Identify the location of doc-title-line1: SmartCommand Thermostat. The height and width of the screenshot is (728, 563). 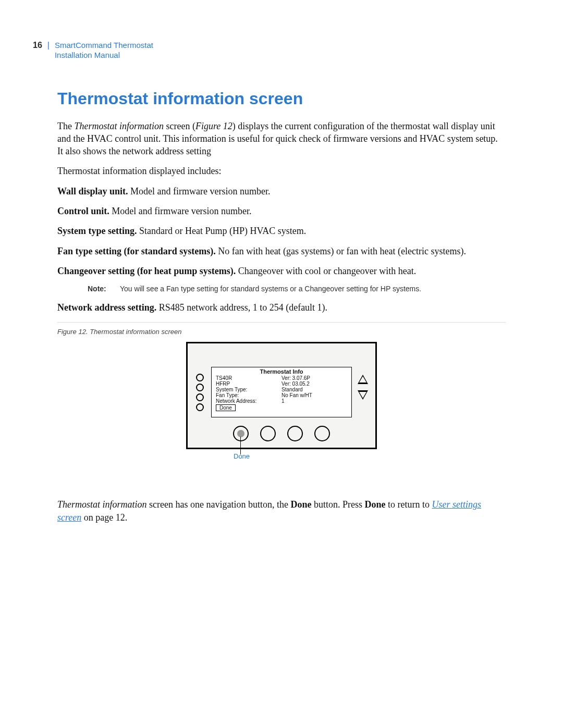
(104, 45).